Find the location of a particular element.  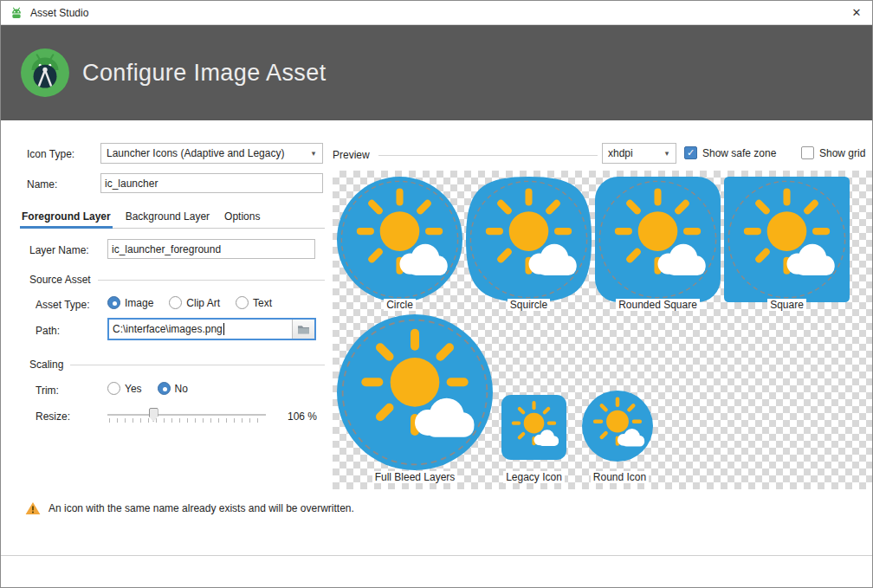

checkbox-box is located at coordinates (807, 152).